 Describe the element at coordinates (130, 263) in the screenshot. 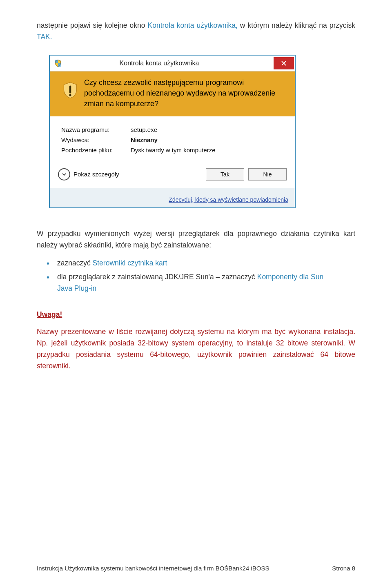

I see `highlight: Sterowniki czytnika kart` at that location.